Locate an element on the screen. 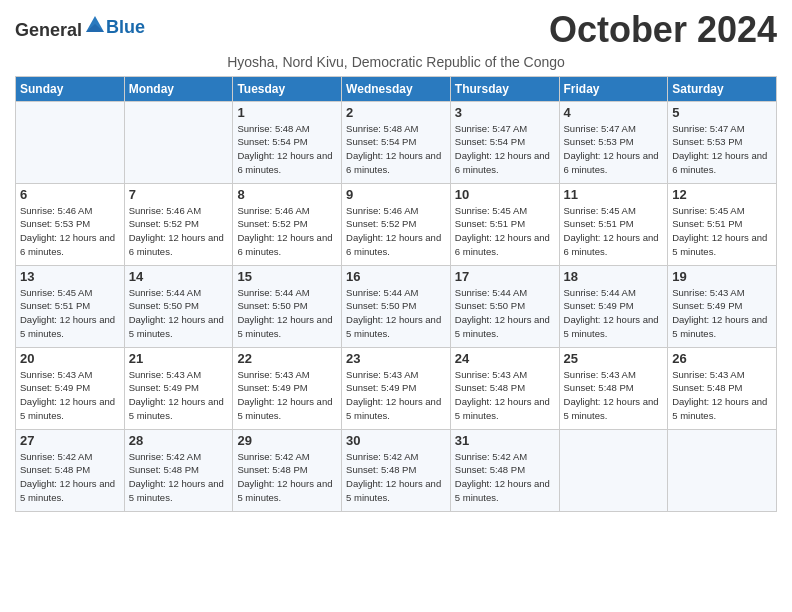 This screenshot has width=792, height=612. day-number: 6 is located at coordinates (70, 194).